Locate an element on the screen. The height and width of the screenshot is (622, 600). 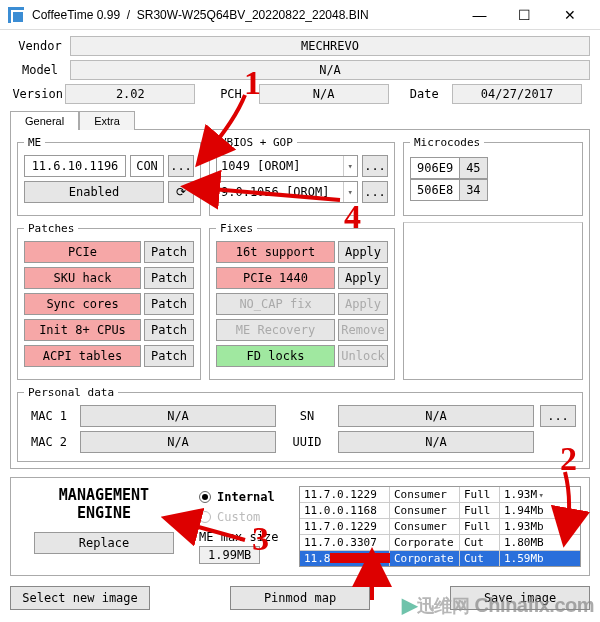
version-value: 2.02 is located at coordinates (130, 94).